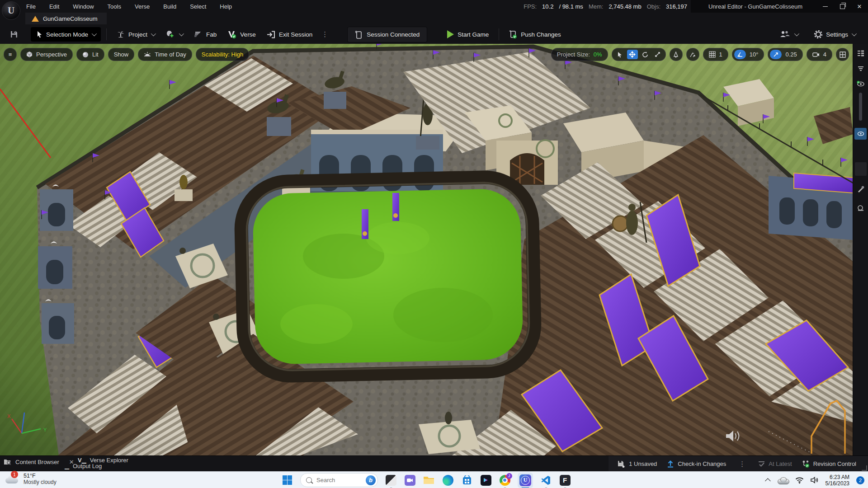 Image resolution: width=868 pixels, height=488 pixels. I want to click on collapsed-panel-tab, so click(861, 169).